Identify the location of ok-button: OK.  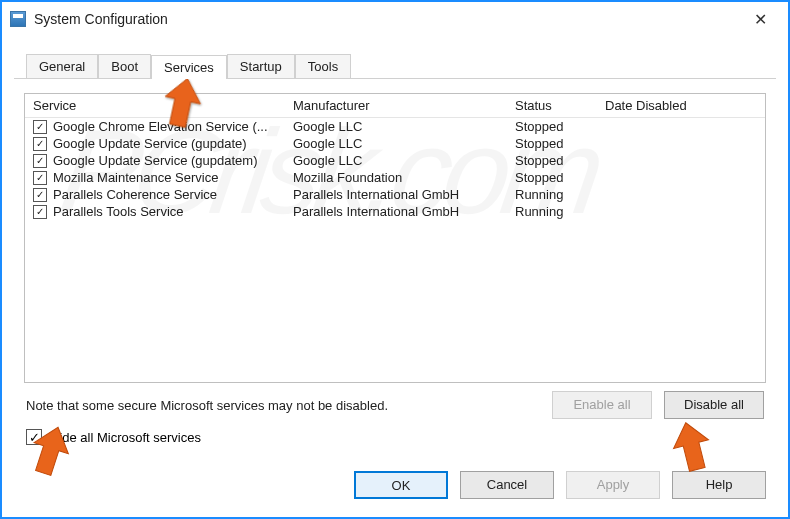
(401, 485).